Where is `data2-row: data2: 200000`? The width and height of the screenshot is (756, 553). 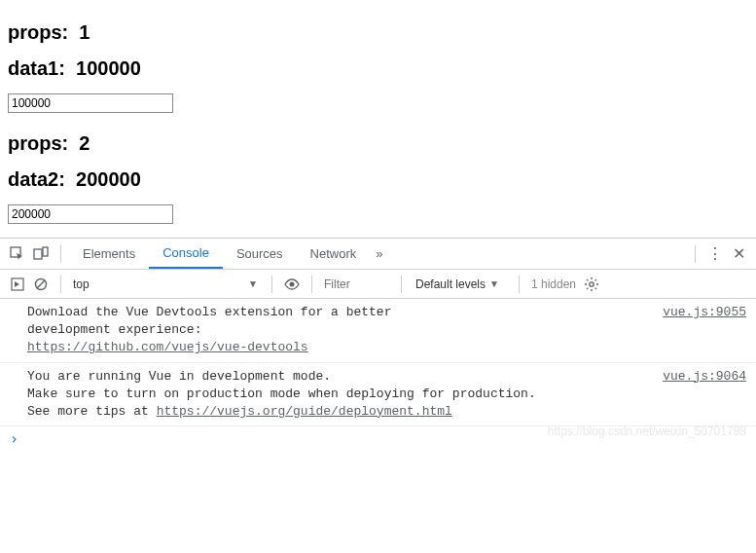
data2-row: data2: 200000 is located at coordinates (378, 179).